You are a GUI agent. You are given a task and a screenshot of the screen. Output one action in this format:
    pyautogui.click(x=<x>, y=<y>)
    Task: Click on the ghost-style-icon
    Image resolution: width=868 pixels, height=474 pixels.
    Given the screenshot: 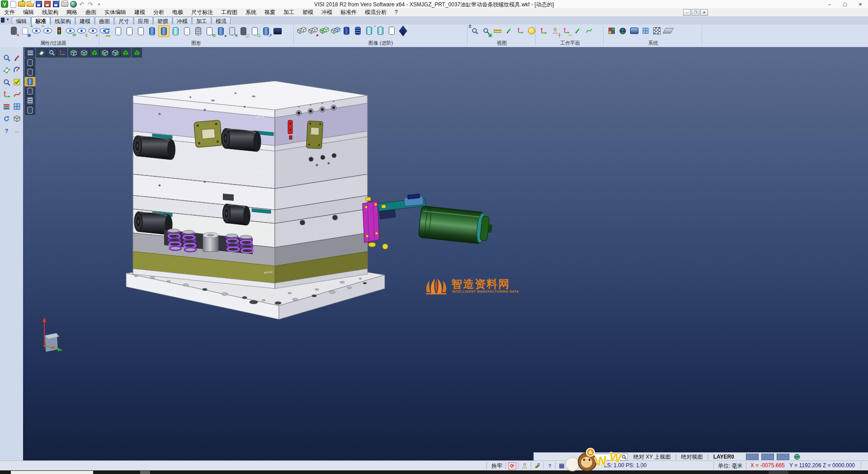 What is the action you would take?
    pyautogui.click(x=187, y=31)
    